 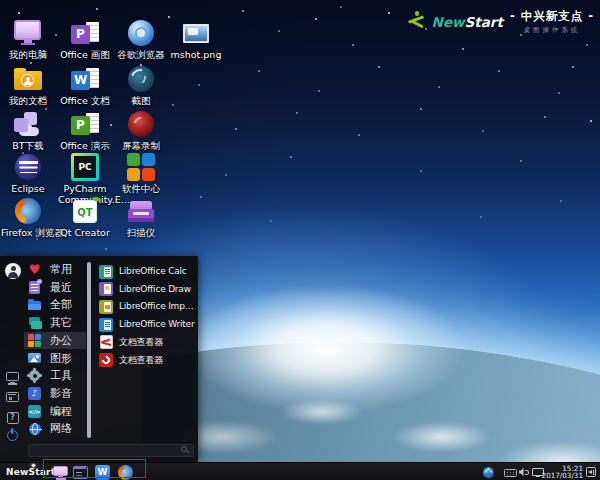 What do you see at coordinates (61, 472) in the screenshot?
I see `taskbar-display-settings-icon` at bounding box center [61, 472].